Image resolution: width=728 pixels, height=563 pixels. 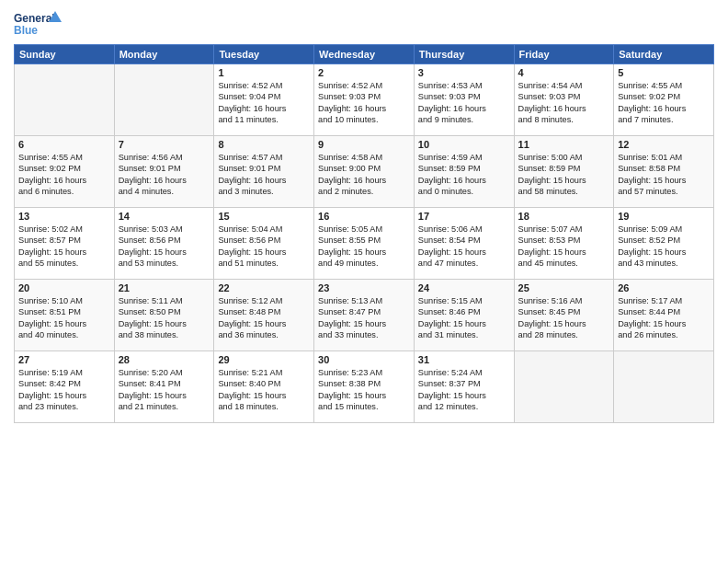 What do you see at coordinates (464, 144) in the screenshot?
I see `day-number: 10` at bounding box center [464, 144].